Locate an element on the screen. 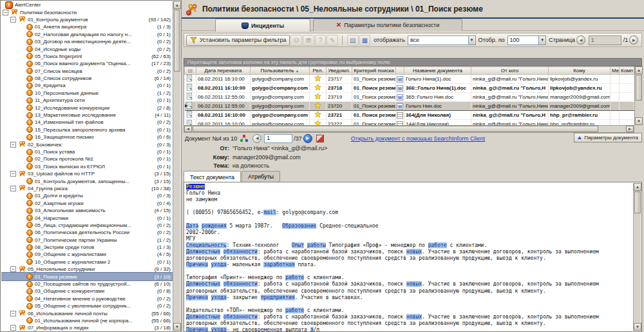 This screenshot has width=644, height=332. tree-item: −01_Контроль документов(93 / 142) is located at coordinates (87, 19).